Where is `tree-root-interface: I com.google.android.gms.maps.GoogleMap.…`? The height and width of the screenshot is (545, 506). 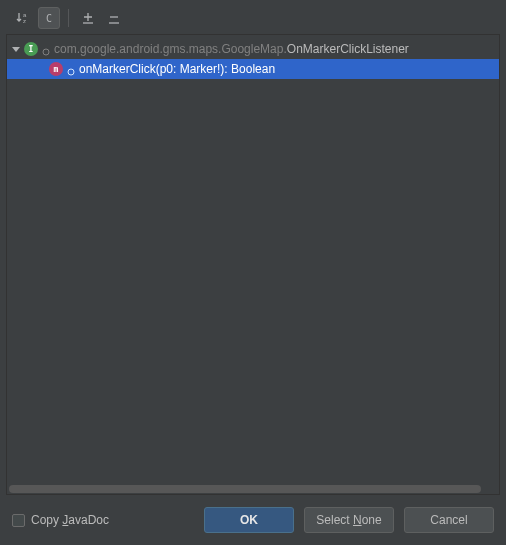 tree-root-interface: I com.google.android.gms.maps.GoogleMap.… is located at coordinates (253, 49).